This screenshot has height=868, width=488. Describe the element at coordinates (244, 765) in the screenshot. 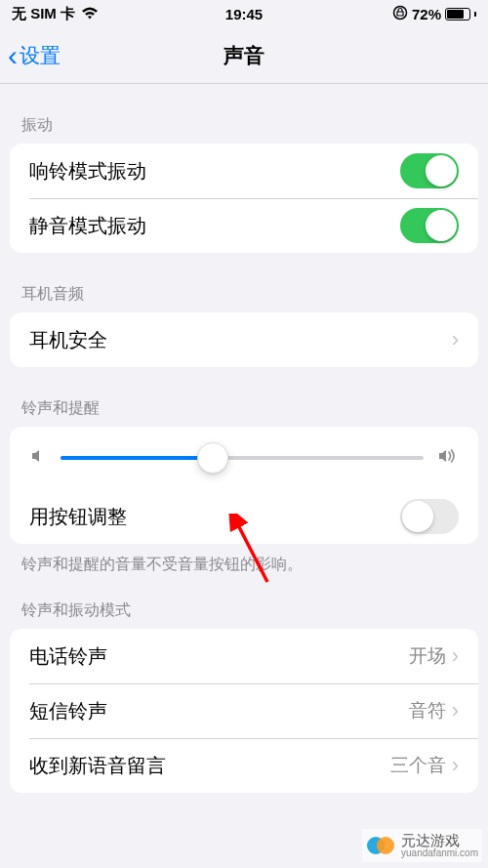

I see `row-voicemail: 收到新语音留言 三个音 ›` at that location.